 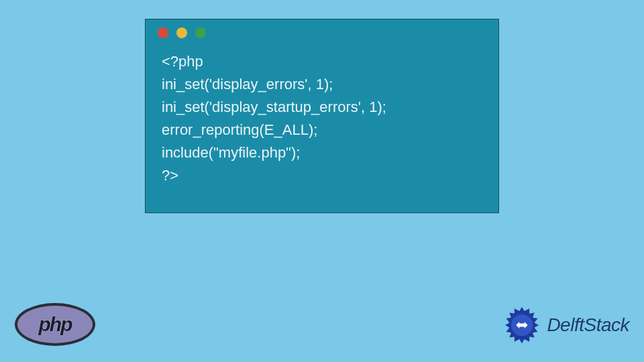 What do you see at coordinates (322, 153) in the screenshot?
I see `code-line: include("myfile.php");` at bounding box center [322, 153].